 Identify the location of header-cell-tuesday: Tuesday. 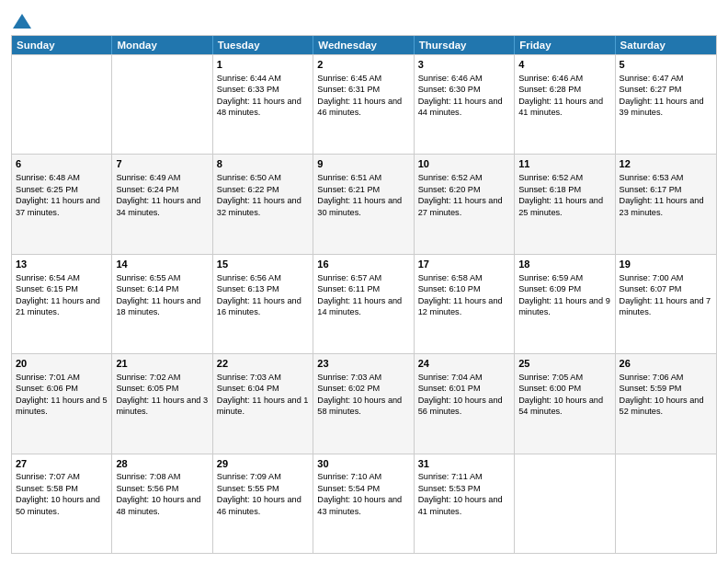
(263, 45).